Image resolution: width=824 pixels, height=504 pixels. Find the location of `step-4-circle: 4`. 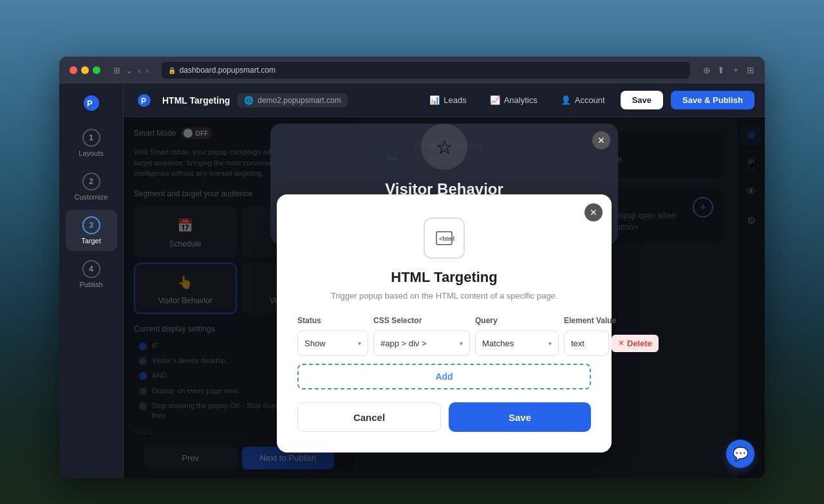

step-4-circle: 4 is located at coordinates (91, 269).